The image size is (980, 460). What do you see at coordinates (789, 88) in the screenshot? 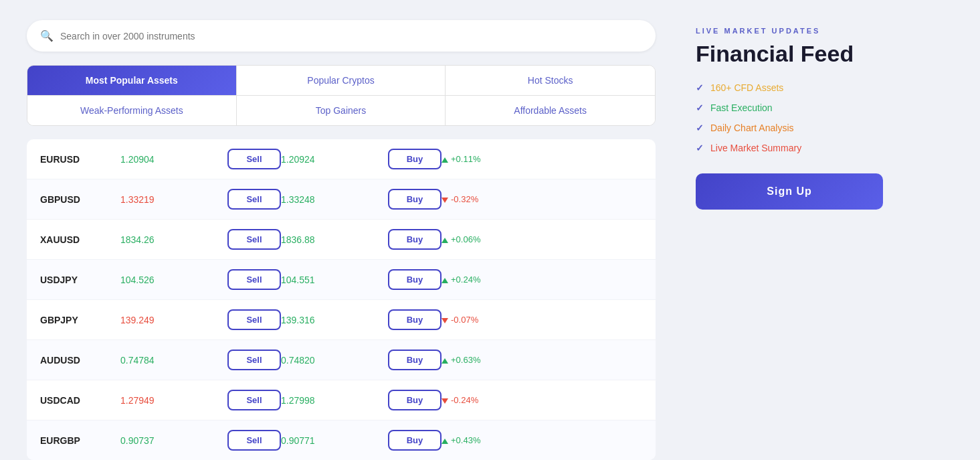
I see `feature-item: ✓ 160+ CFD Assets` at bounding box center [789, 88].